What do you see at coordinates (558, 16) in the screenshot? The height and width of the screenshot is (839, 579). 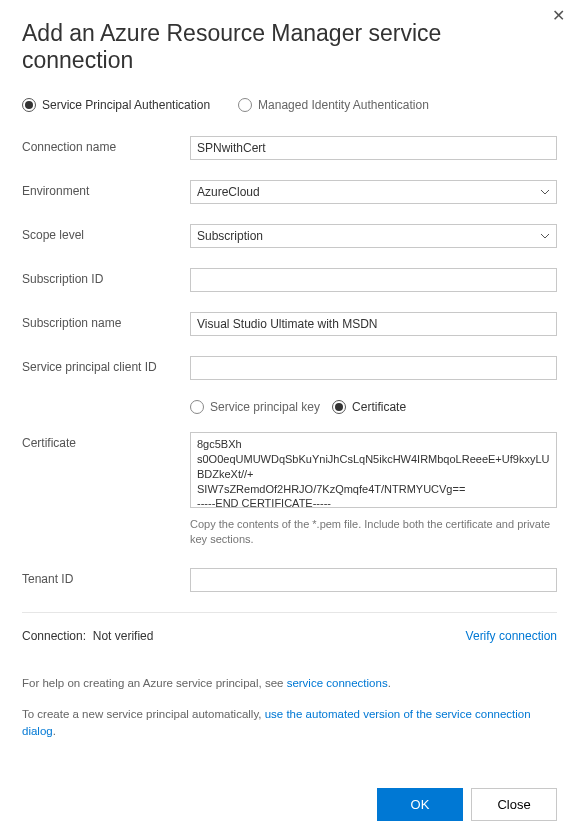 I see `close-icon: ✕` at bounding box center [558, 16].